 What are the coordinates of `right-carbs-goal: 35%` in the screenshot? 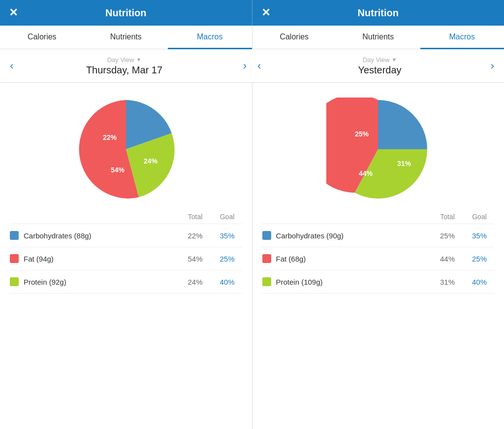 It's located at (479, 235).